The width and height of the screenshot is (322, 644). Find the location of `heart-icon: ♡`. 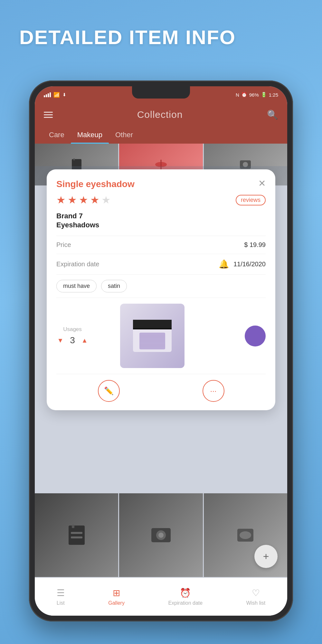

heart-icon: ♡ is located at coordinates (256, 593).